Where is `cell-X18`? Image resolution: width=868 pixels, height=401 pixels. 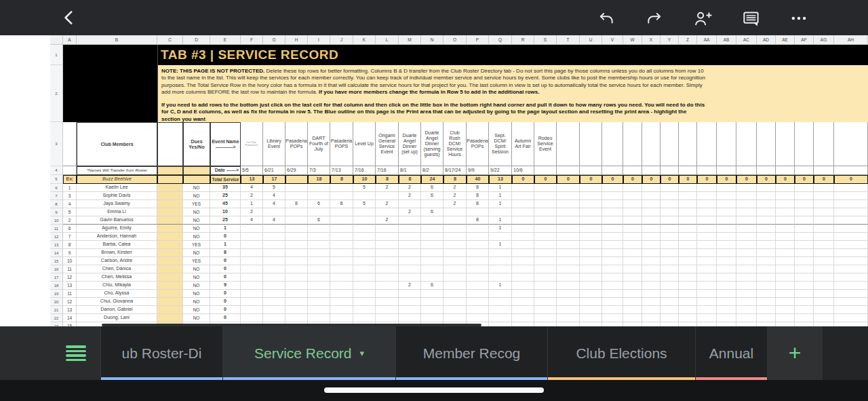 cell-X18 is located at coordinates (651, 286).